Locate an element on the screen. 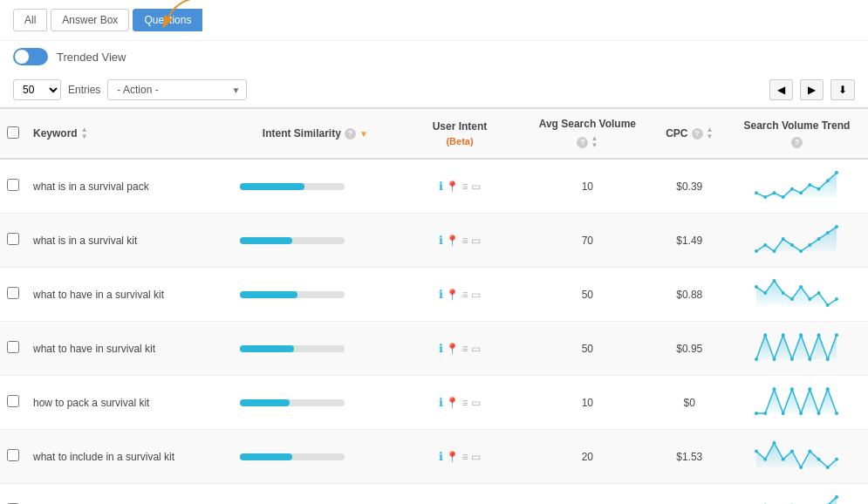 This screenshot has height=504, width=868. select-all-checkbox is located at coordinates (13, 133).